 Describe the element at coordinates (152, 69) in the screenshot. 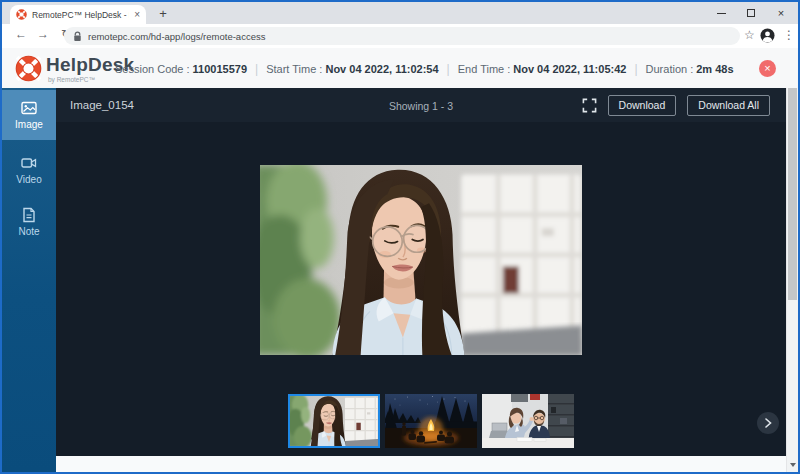

I see `session-code-label: Session Code :` at that location.